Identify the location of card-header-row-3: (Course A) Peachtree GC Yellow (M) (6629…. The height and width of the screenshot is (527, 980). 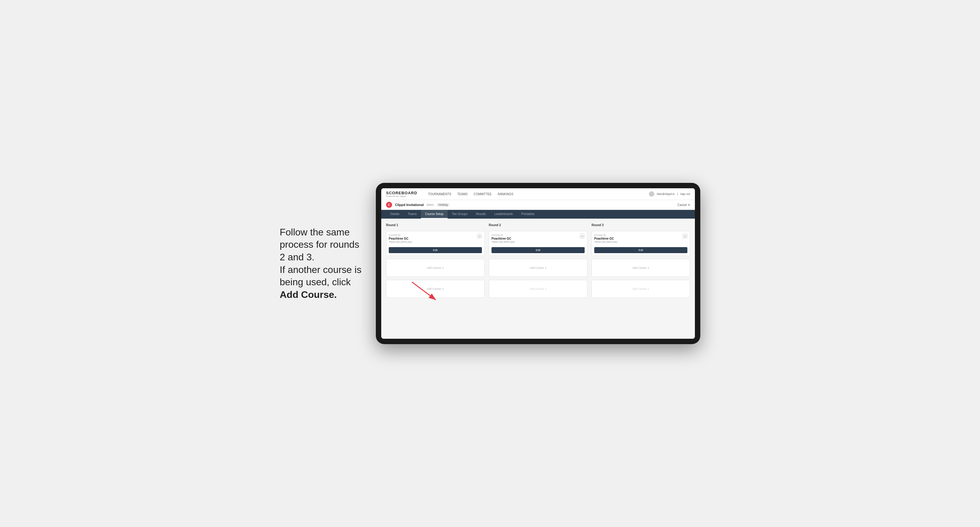
(641, 240).